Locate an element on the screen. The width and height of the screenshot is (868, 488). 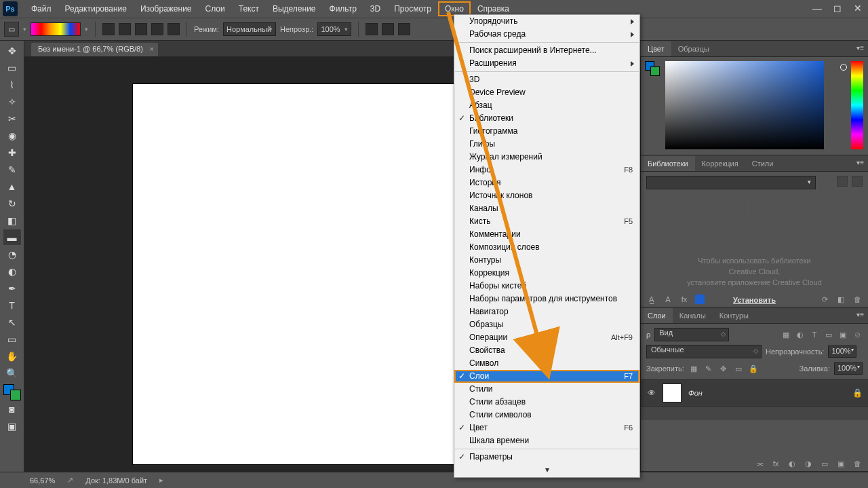
pen-tool-icon: ✒ is located at coordinates (12, 288).